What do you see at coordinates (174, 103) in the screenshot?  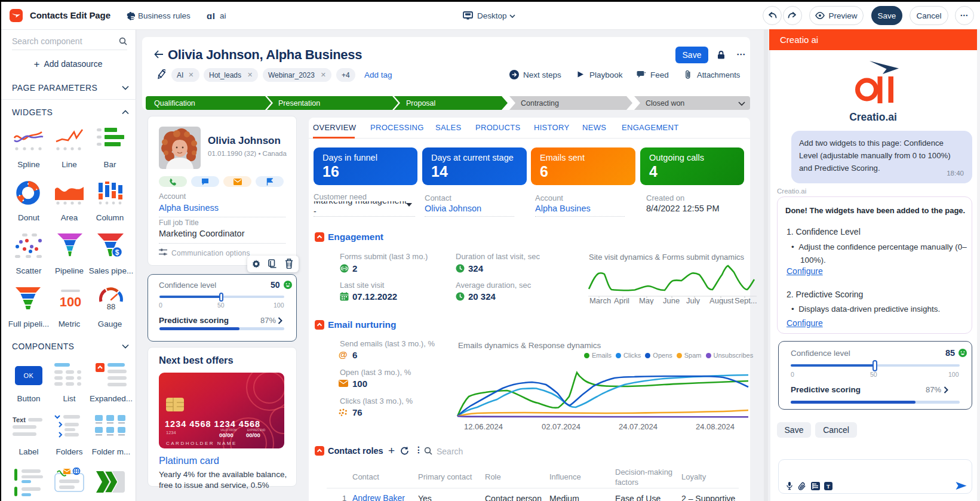 I see `svg-text: Qualification` at bounding box center [174, 103].